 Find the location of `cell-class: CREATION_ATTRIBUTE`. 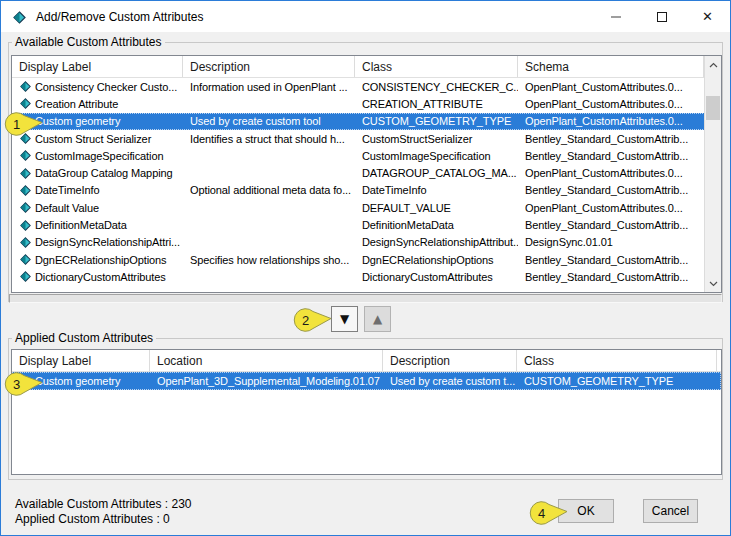

cell-class: CREATION_ATTRIBUTE is located at coordinates (436, 104).